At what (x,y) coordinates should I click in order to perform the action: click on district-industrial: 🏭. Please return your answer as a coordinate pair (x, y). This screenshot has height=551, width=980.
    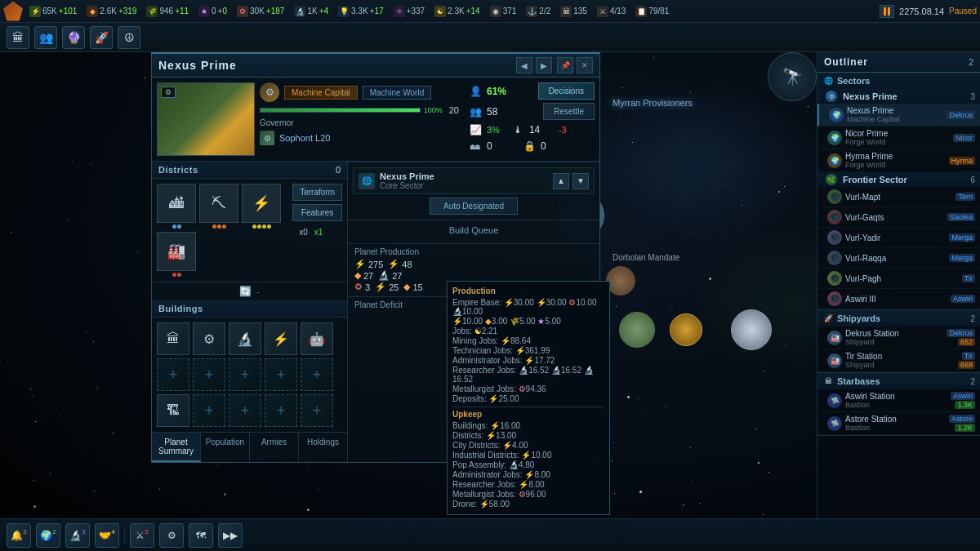
    Looking at the image, I should click on (176, 255).